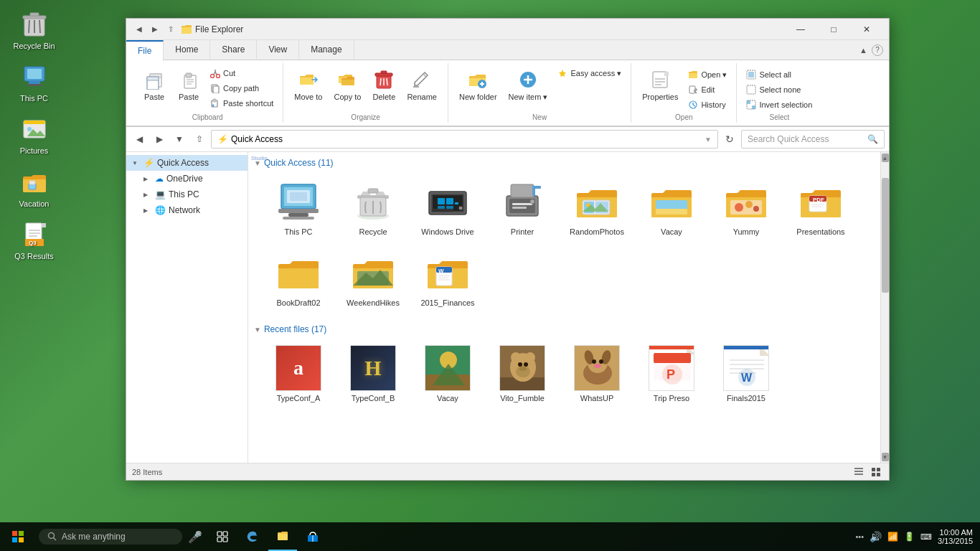  I want to click on address-dropdown-icon: ▼, so click(708, 139).